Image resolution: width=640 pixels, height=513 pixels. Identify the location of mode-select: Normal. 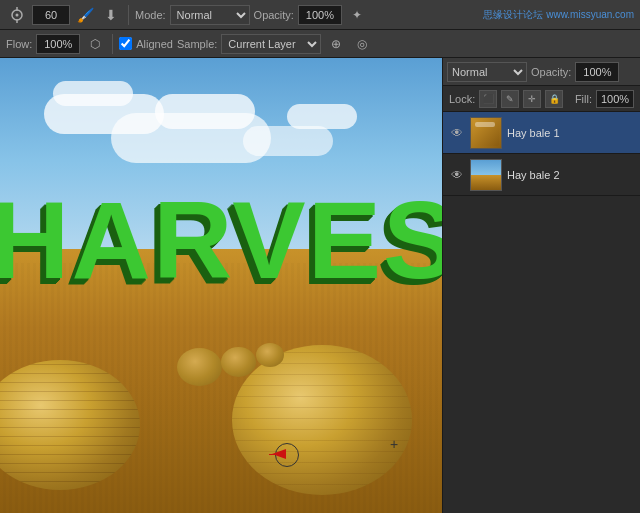
(210, 15).